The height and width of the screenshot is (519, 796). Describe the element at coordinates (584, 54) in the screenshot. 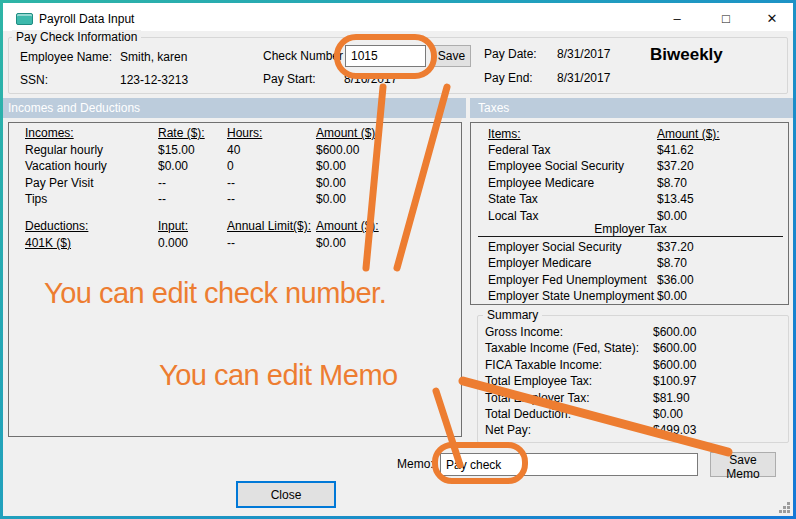

I see `pay-date-value: 8/31/2017` at that location.